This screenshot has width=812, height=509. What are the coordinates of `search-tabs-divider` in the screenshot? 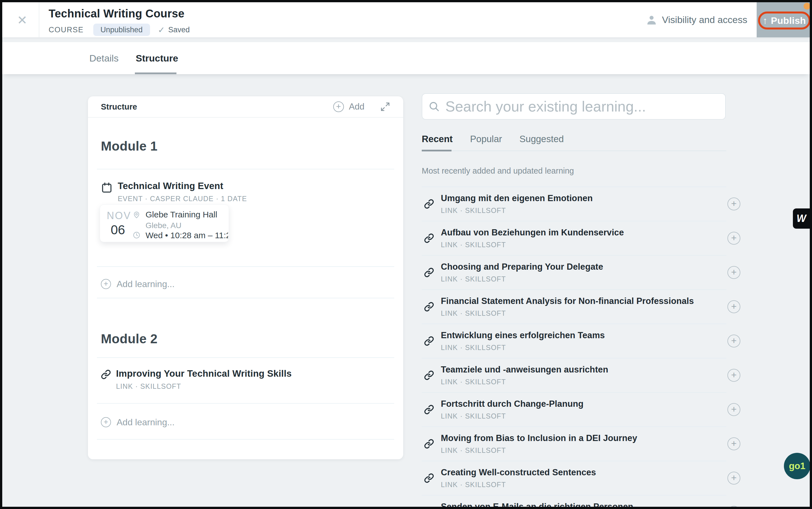 It's located at (574, 151).